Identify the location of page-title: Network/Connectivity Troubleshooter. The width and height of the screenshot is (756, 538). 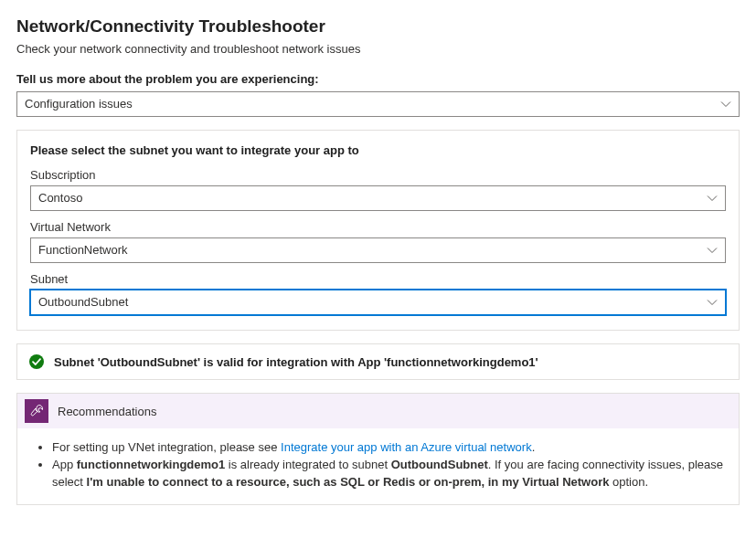
(378, 26).